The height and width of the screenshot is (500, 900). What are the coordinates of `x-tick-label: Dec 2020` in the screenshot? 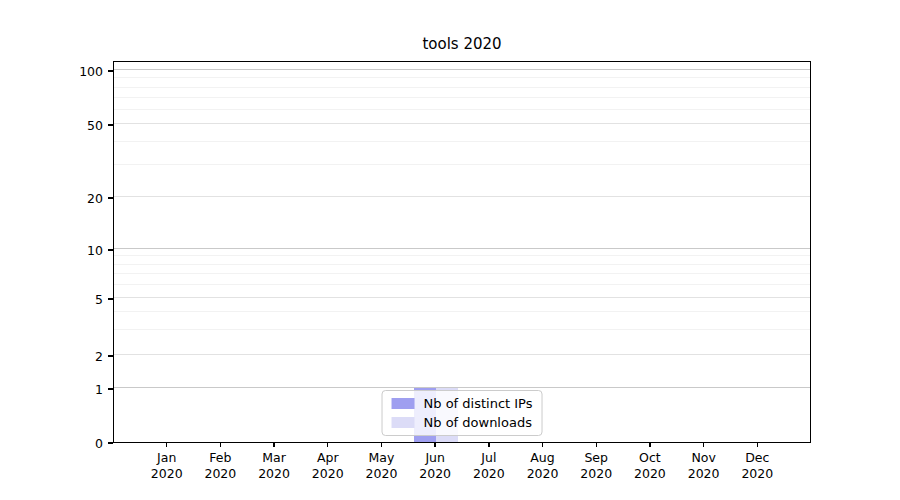 It's located at (757, 466).